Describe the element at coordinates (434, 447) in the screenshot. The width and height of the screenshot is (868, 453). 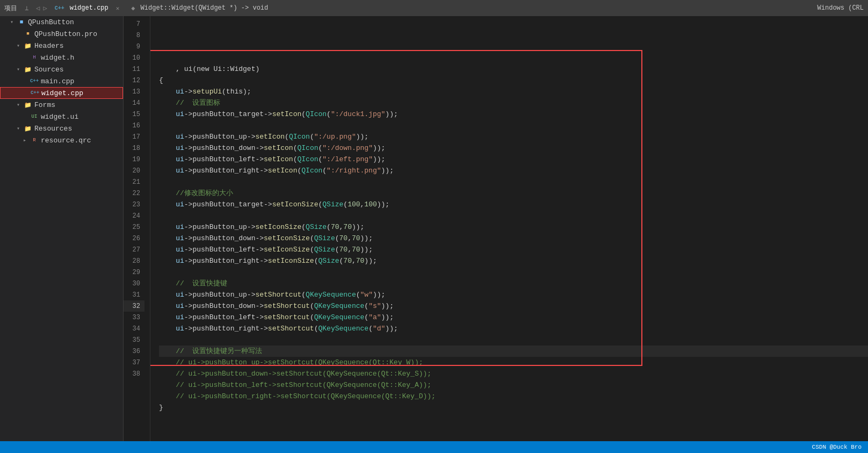
I see `status-bar: CSDN @Duck Bro` at that location.